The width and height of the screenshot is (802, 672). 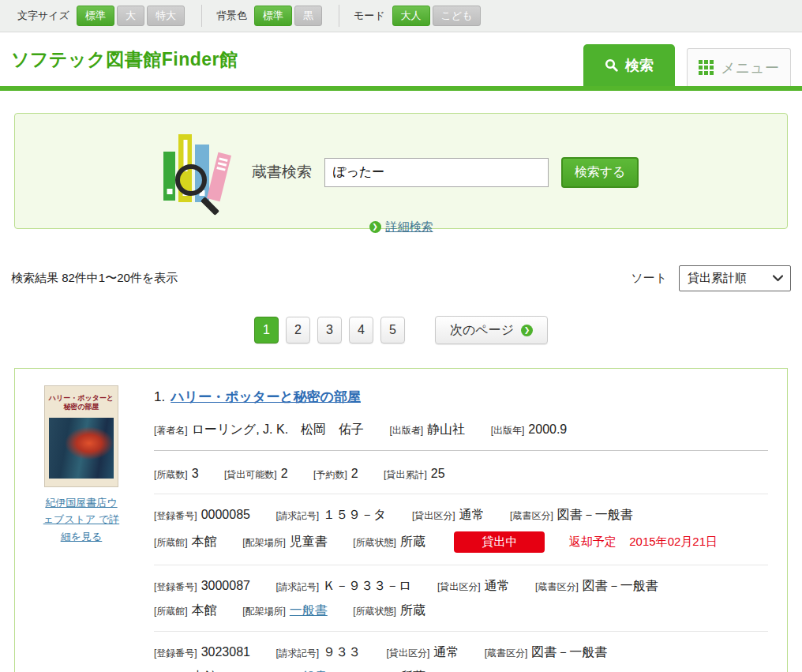 What do you see at coordinates (282, 172) in the screenshot?
I see `catalog-search-label: 蔵書検索` at bounding box center [282, 172].